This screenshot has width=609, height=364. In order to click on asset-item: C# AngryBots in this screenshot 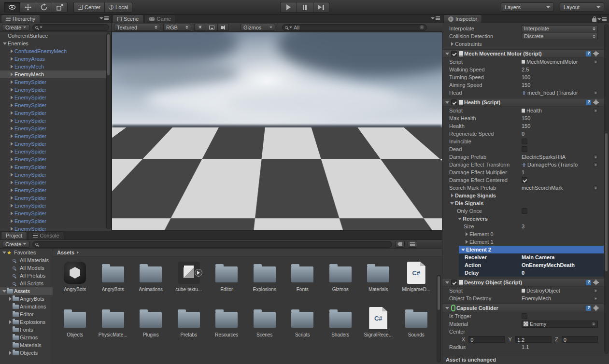, I will do `click(113, 283)`.